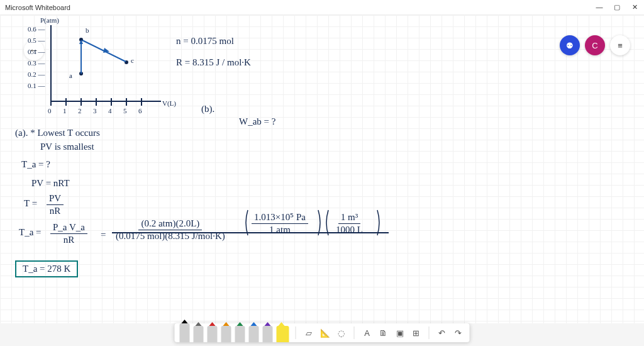  Describe the element at coordinates (205, 42) in the screenshot. I see `note-n: n = 0.0175 mol` at that location.